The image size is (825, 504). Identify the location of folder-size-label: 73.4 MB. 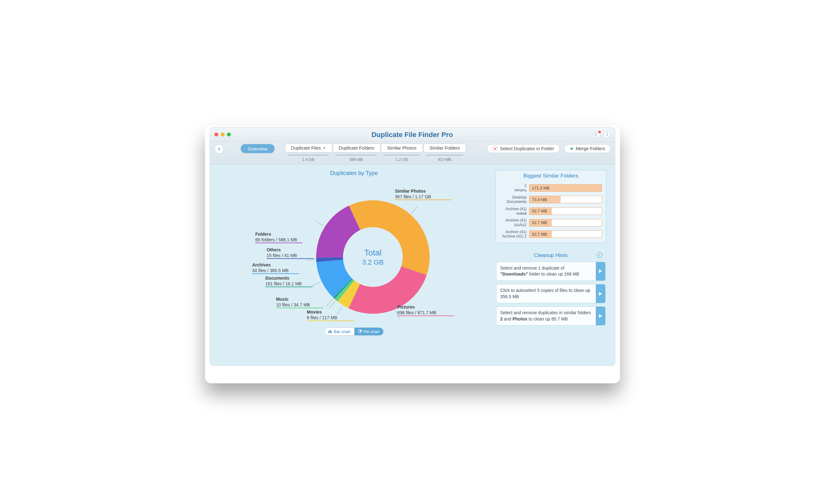
(540, 199).